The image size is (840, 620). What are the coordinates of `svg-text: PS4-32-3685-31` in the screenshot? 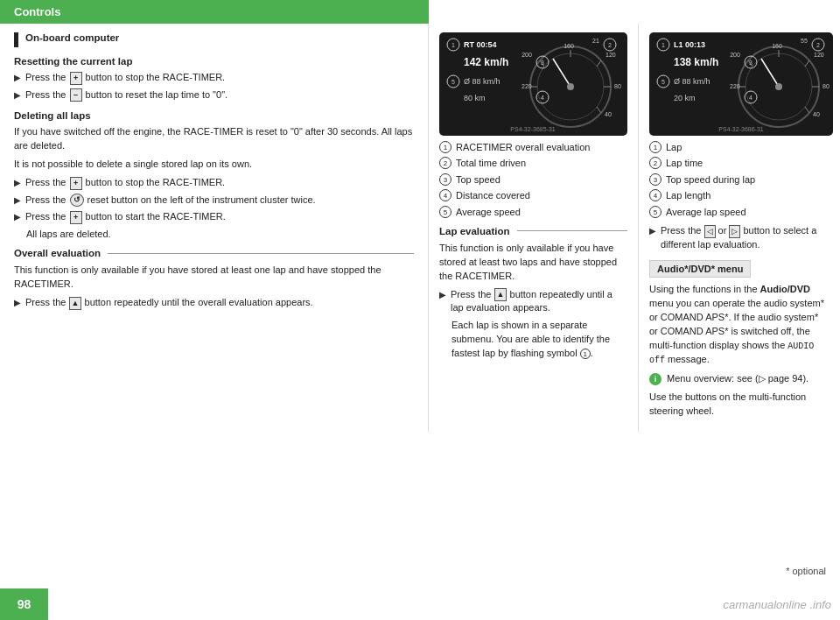 It's located at (532, 130).